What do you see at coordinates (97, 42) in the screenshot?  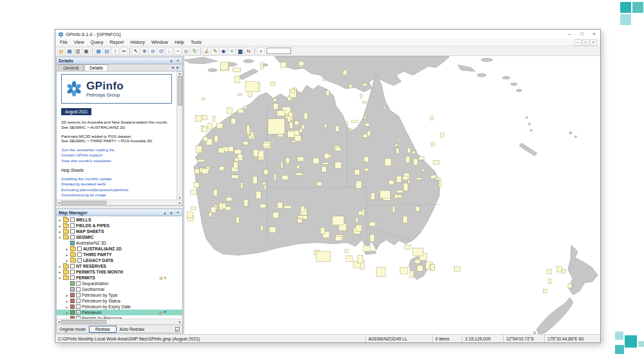 I see `menu-query: Query` at bounding box center [97, 42].